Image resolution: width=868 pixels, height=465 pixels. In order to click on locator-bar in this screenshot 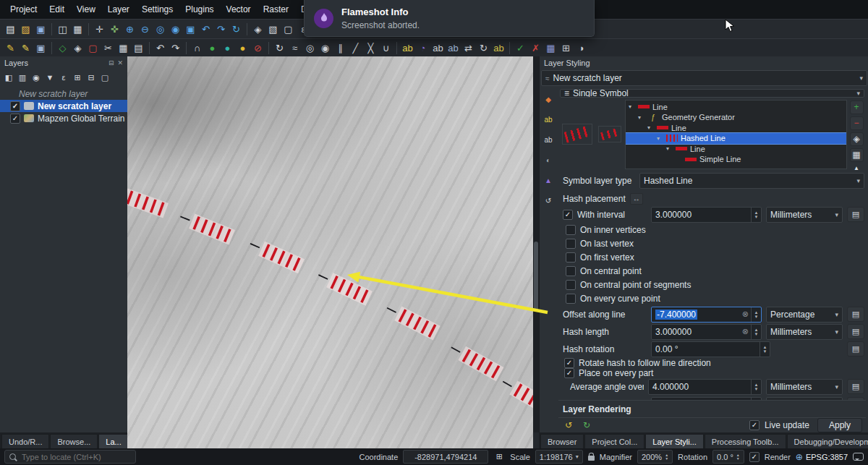, I will do `click(70, 457)`.